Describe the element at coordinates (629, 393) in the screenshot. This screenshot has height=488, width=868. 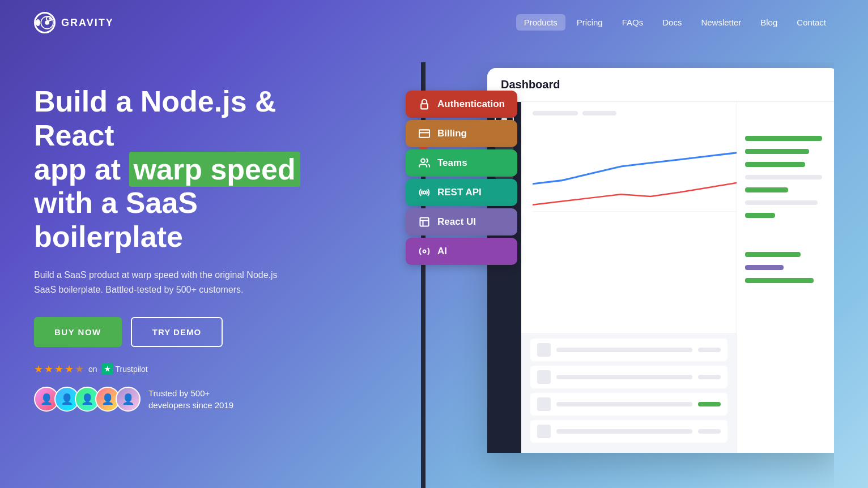
I see `bottom-rows` at that location.